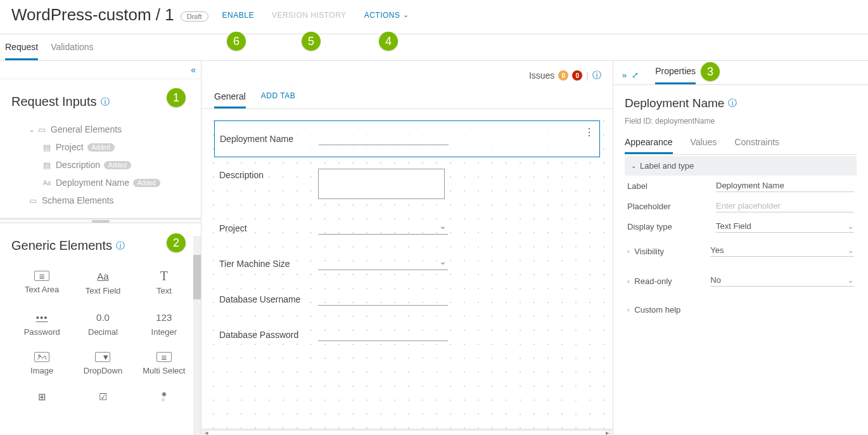 This screenshot has width=868, height=435. Describe the element at coordinates (103, 397) in the screenshot. I see `checkbox-icon: ☑` at that location.